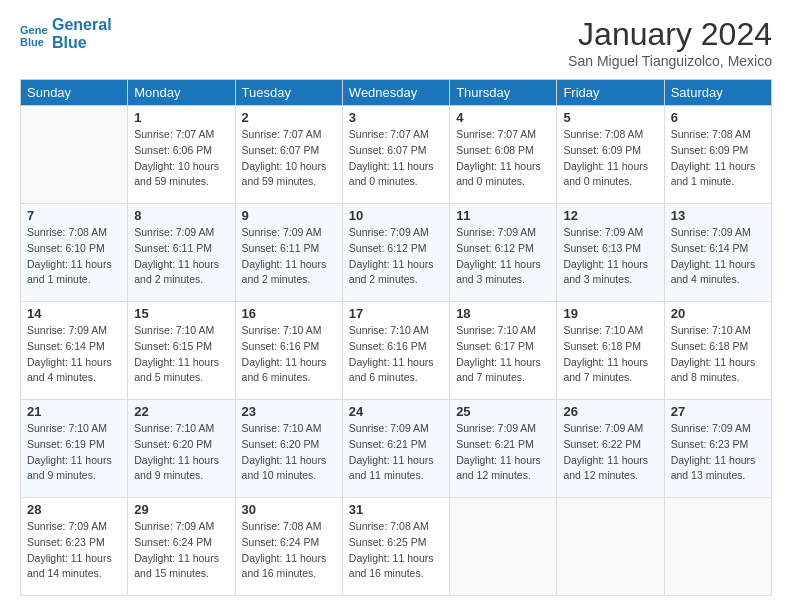  What do you see at coordinates (396, 314) in the screenshot?
I see `day-number: 17` at bounding box center [396, 314].